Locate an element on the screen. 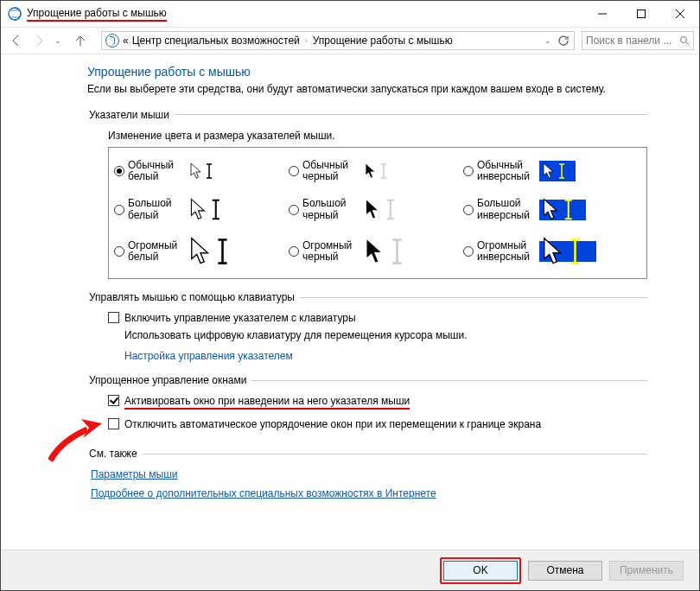  pointer-option-label: Обычныйинверсный is located at coordinates (507, 171).